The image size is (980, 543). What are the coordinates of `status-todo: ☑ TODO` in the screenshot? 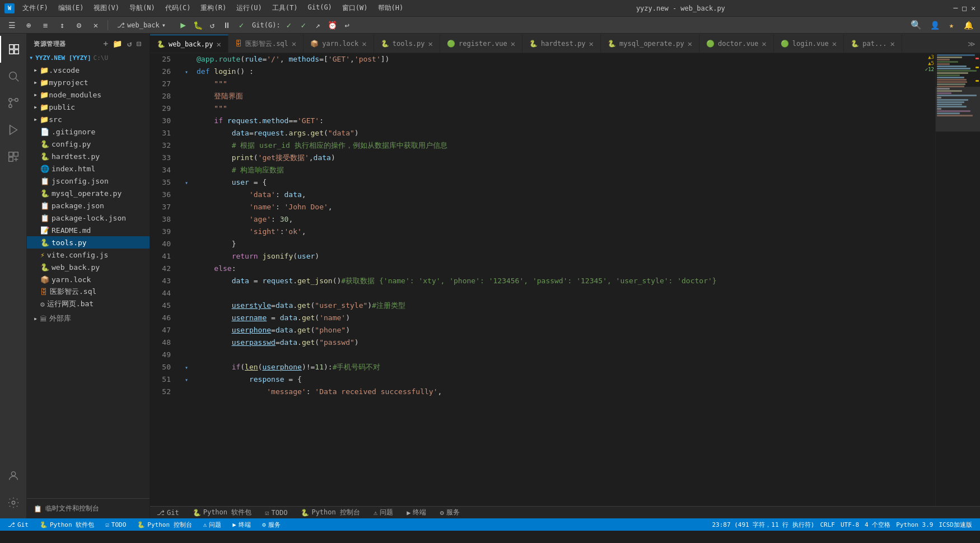 It's located at (115, 525).